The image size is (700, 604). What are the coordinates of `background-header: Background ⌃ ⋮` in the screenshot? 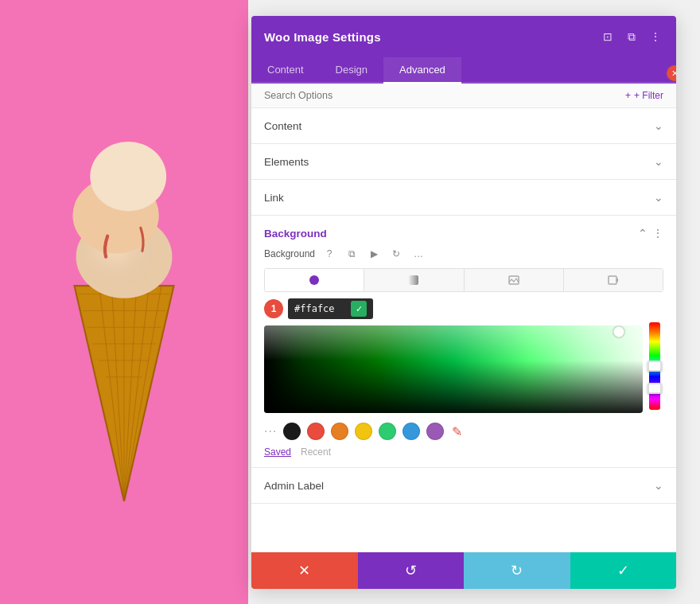 It's located at (464, 231).